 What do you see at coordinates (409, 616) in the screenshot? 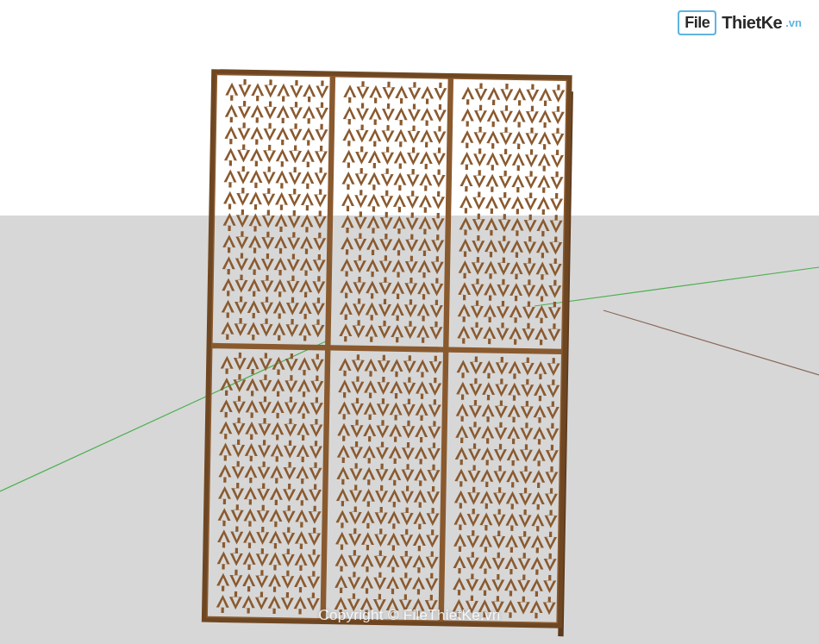
I see `copyright-watermark: Copyright © FileThietKe.vn` at bounding box center [409, 616].